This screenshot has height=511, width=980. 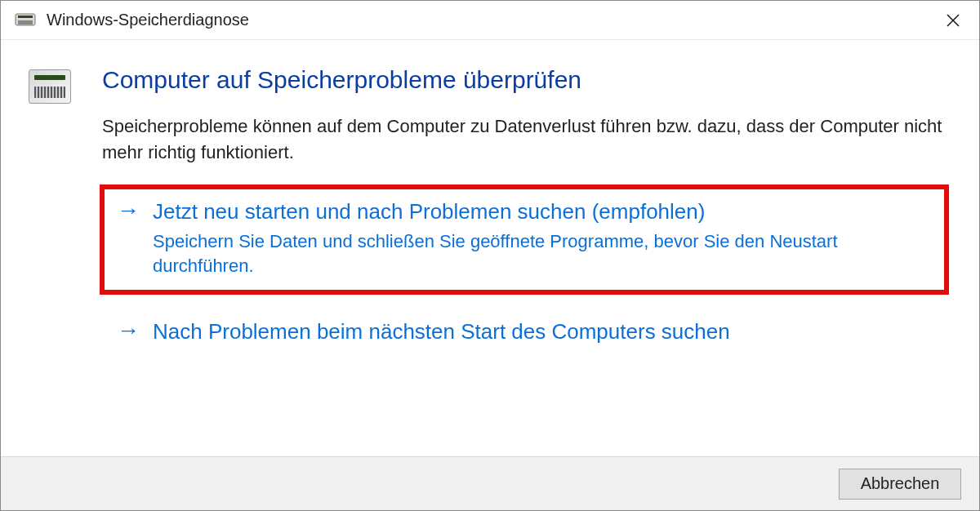 I want to click on close-button, so click(x=953, y=20).